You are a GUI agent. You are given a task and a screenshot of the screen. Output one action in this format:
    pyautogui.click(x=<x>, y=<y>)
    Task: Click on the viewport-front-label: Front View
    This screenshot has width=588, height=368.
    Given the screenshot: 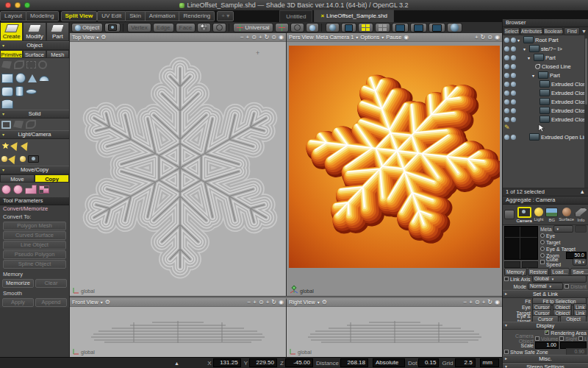 What is the action you would take?
    pyautogui.click(x=85, y=302)
    